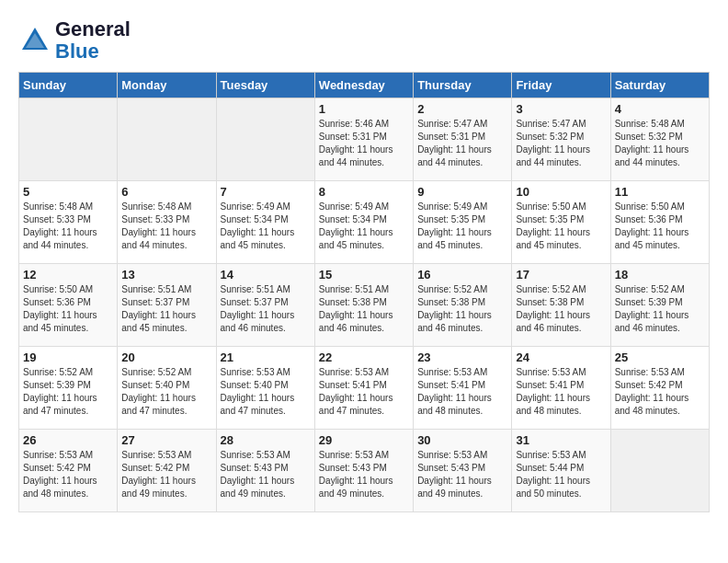 The width and height of the screenshot is (728, 563). I want to click on logo-text: General Blue, so click(93, 40).